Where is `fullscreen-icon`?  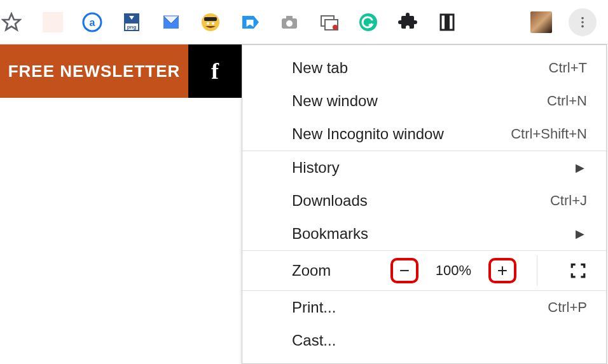
fullscreen-icon is located at coordinates (578, 271).